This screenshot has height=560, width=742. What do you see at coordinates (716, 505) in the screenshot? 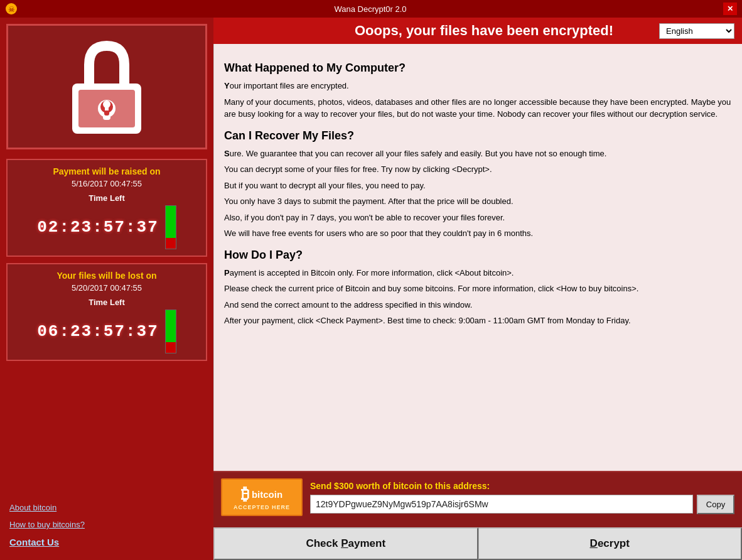
I see `copy-button: Copy` at bounding box center [716, 505].